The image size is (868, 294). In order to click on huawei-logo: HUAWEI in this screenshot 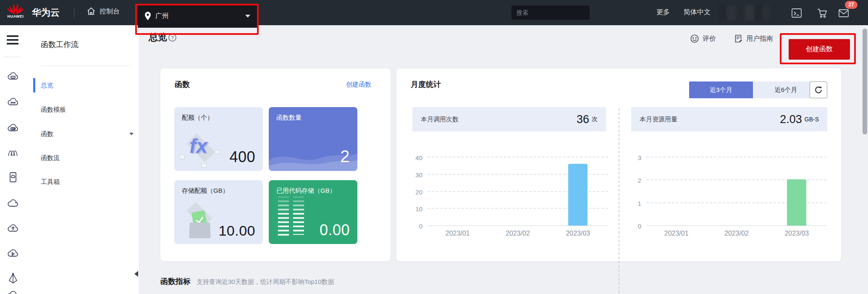, I will do `click(16, 13)`.